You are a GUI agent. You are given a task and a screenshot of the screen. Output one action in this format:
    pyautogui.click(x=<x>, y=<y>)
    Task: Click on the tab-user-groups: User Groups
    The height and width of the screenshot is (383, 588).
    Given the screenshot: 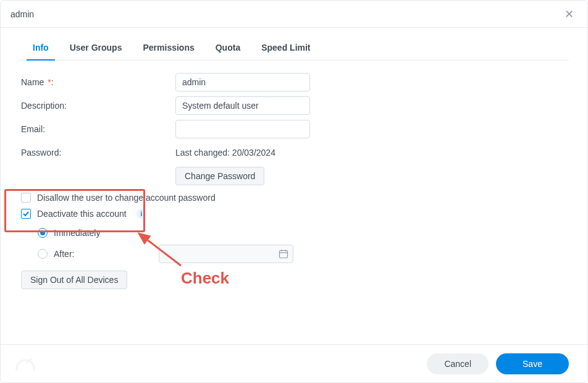 What is the action you would take?
    pyautogui.click(x=96, y=49)
    